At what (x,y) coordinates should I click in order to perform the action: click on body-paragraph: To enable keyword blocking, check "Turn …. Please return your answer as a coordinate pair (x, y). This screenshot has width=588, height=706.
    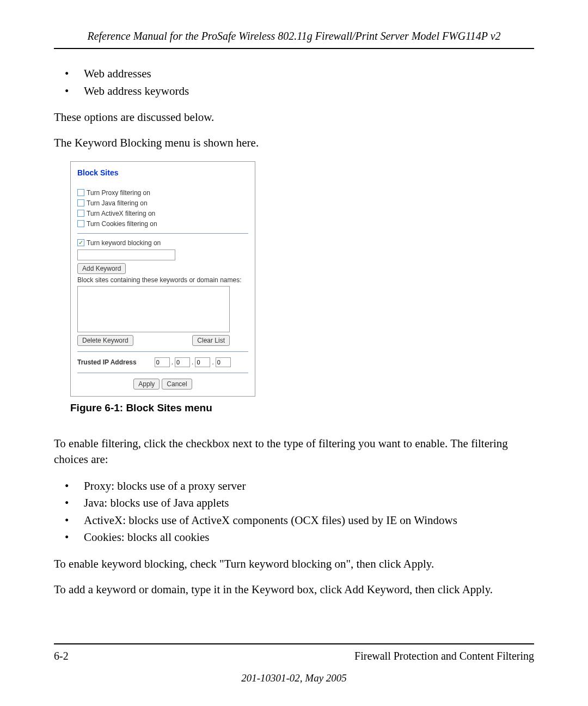
    Looking at the image, I should click on (294, 564).